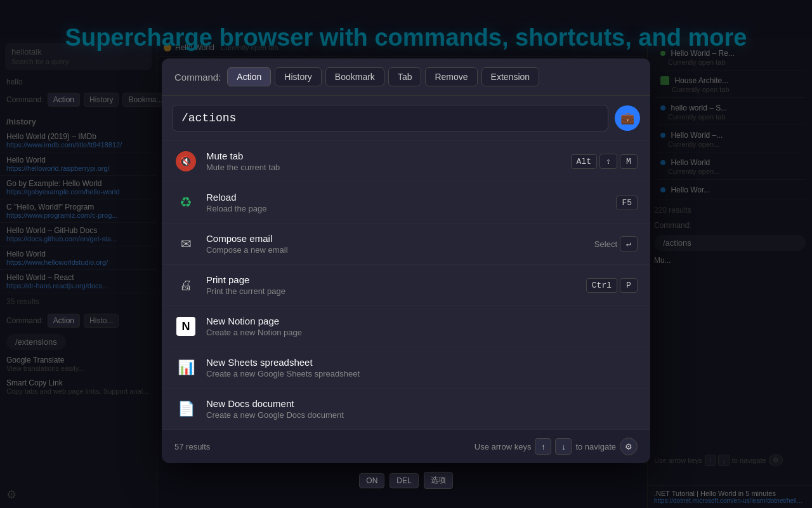  What do you see at coordinates (407, 197) in the screenshot?
I see `reload-name: Reload` at bounding box center [407, 197].